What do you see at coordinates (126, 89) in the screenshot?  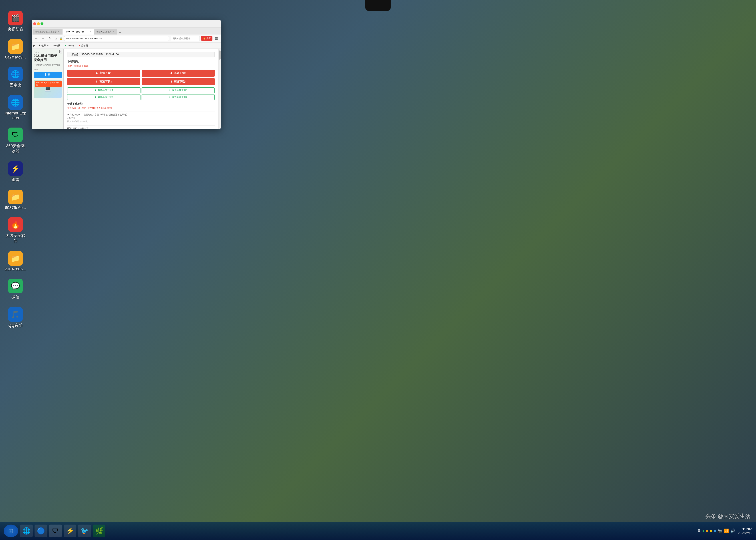 I see `browser-content: 广告 X ✕ 2021最好用梯子，安全好用 一键畅游全球网络 安全可靠 VPN …` at bounding box center [126, 89].